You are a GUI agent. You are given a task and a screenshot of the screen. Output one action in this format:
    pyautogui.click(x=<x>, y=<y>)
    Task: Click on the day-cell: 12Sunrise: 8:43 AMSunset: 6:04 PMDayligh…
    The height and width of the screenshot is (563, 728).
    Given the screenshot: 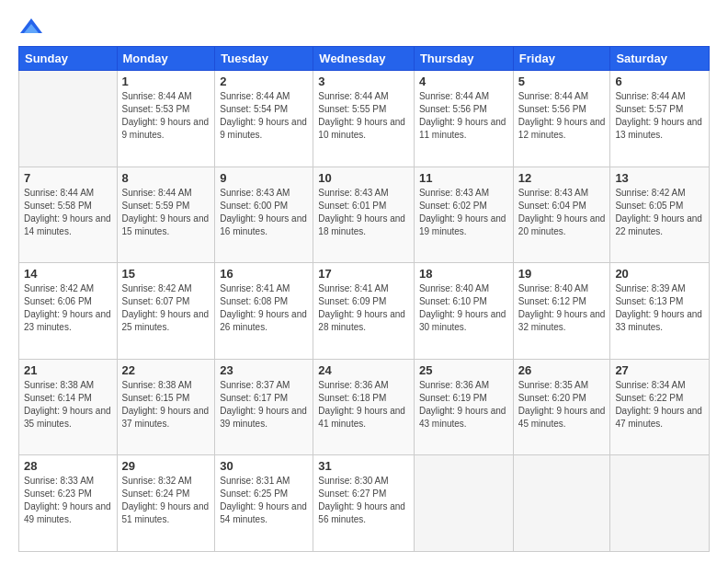 What is the action you would take?
    pyautogui.click(x=562, y=215)
    